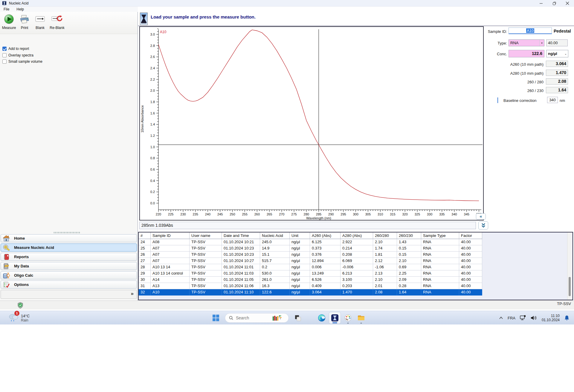 The width and height of the screenshot is (574, 392). What do you see at coordinates (570, 266) in the screenshot?
I see `table-scrollbar` at bounding box center [570, 266].